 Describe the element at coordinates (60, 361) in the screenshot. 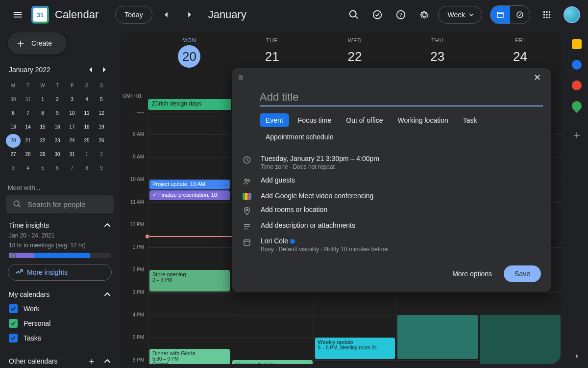

I see `other-calendars-toggle: Other calendars ＋` at that location.